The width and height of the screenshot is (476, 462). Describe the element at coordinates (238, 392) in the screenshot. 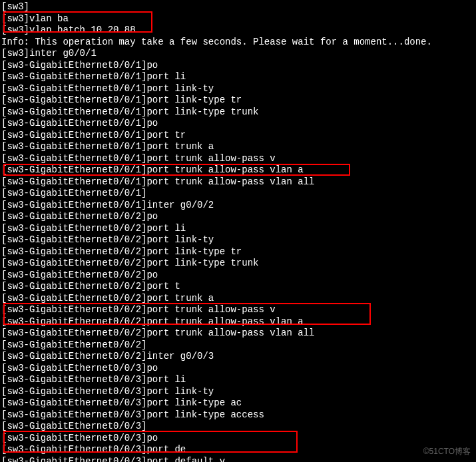

I see `terminal-line: [sw3-GigabitEthernet0/0/3]port link-ty` at that location.